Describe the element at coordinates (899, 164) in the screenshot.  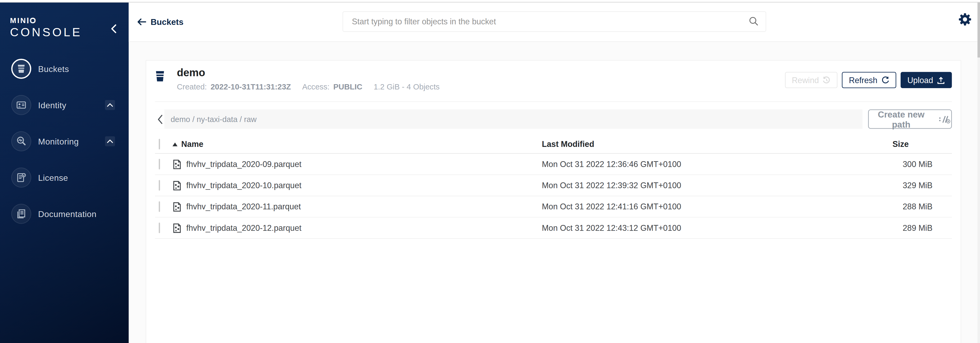
I see `object-size: 300 MiB` at that location.